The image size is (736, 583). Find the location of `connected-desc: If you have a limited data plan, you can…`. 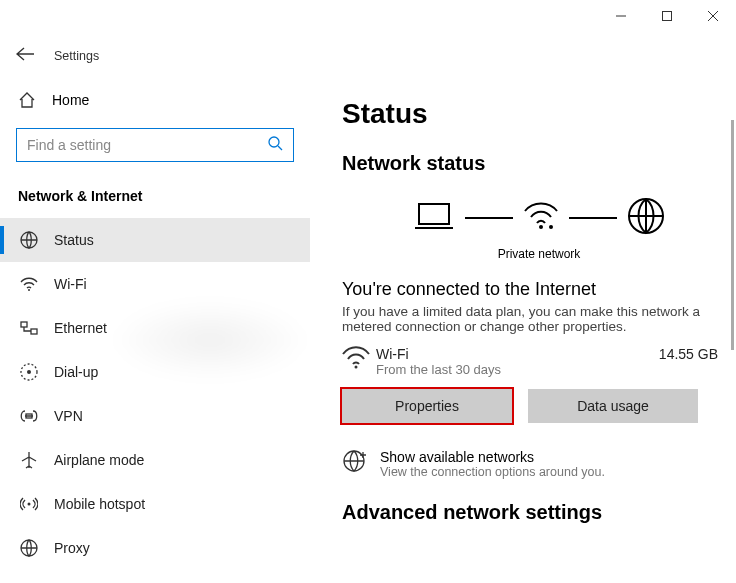

connected-desc: If you have a limited data plan, you can… is located at coordinates (530, 319).